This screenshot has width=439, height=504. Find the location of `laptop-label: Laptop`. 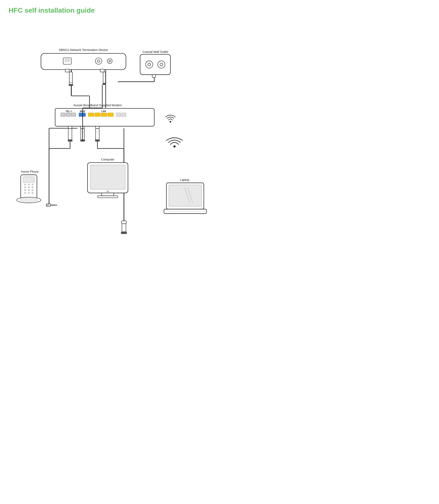

laptop-label: Laptop is located at coordinates (185, 180).